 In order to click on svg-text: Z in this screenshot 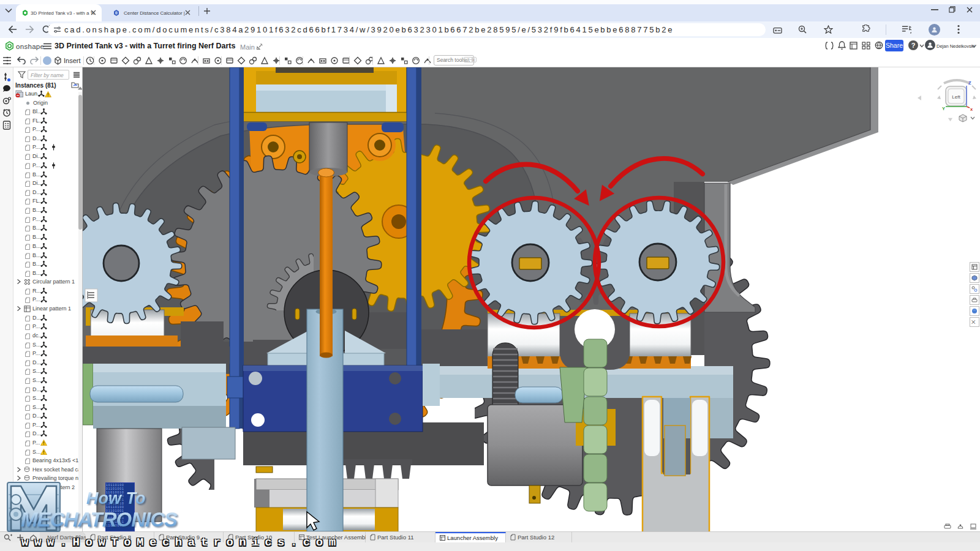, I will do `click(970, 83)`.